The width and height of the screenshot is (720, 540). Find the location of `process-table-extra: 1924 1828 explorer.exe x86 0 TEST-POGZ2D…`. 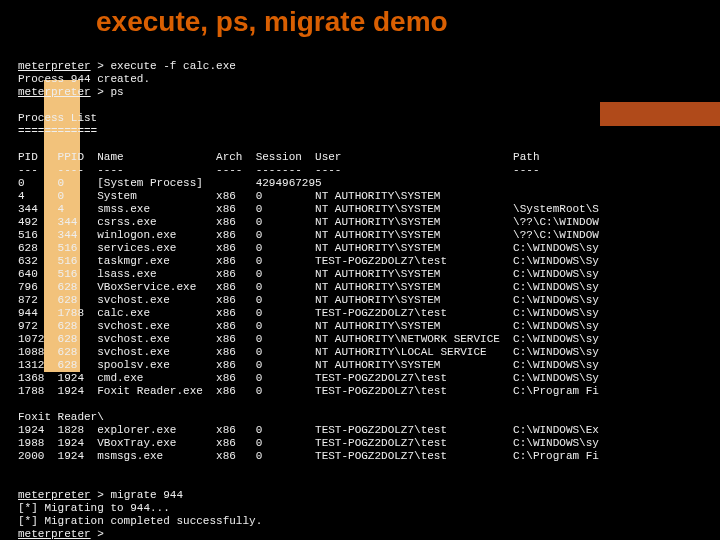

process-table-extra: 1924 1828 explorer.exe x86 0 TEST-POGZ2D… is located at coordinates (369, 444).